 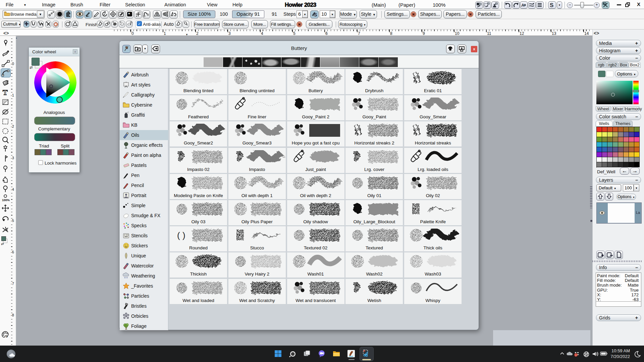 What do you see at coordinates (6, 200) in the screenshot?
I see `svg-text: 100%` at bounding box center [6, 200].